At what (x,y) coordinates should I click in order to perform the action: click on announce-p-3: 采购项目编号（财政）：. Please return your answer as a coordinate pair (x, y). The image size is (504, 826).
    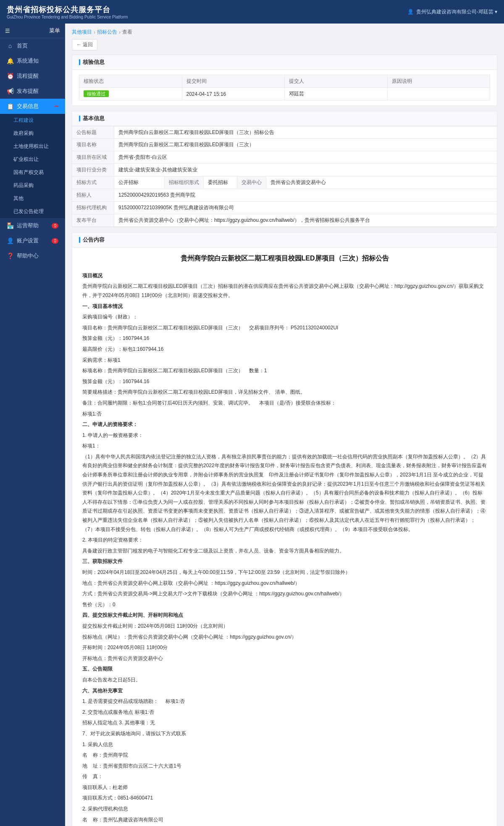
    Looking at the image, I should click on (285, 317).